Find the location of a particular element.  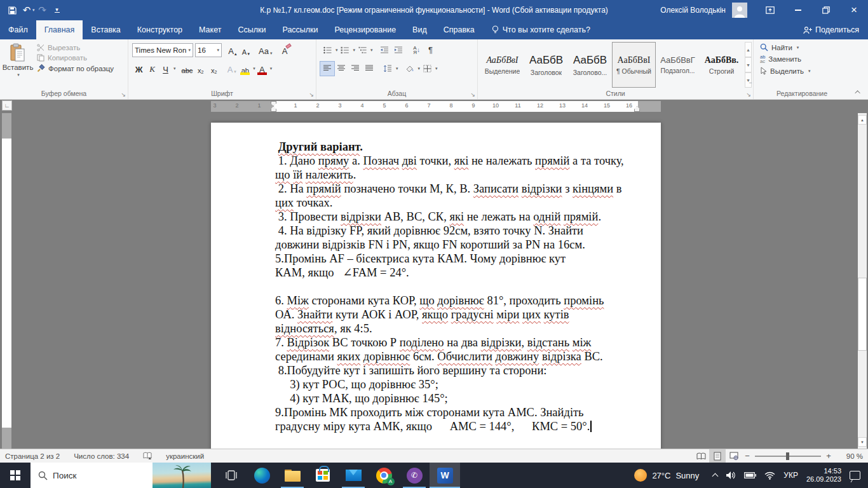

web-layout-button is located at coordinates (734, 456).